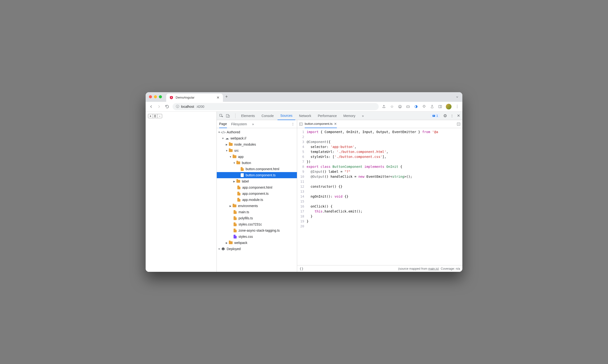  Describe the element at coordinates (435, 116) in the screenshot. I see `issues-badge: 1` at that location.